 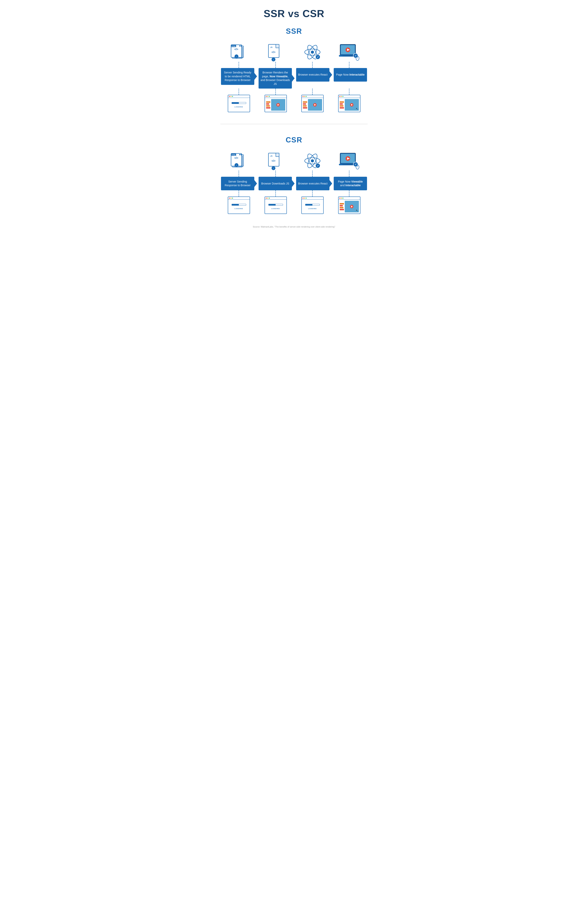 I want to click on csr-title: CSR, so click(x=294, y=140).